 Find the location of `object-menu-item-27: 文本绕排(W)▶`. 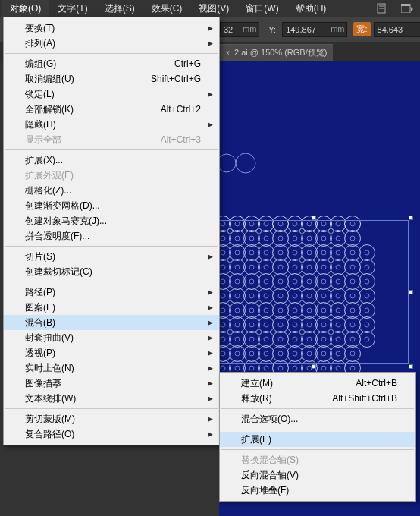

object-menu-item-27: 文本绕排(W)▶ is located at coordinates (111, 398).